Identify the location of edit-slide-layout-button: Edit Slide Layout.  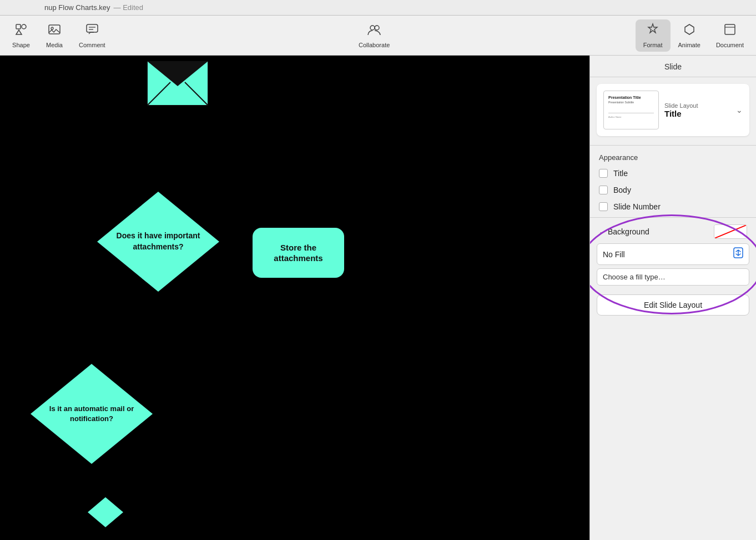
(673, 305).